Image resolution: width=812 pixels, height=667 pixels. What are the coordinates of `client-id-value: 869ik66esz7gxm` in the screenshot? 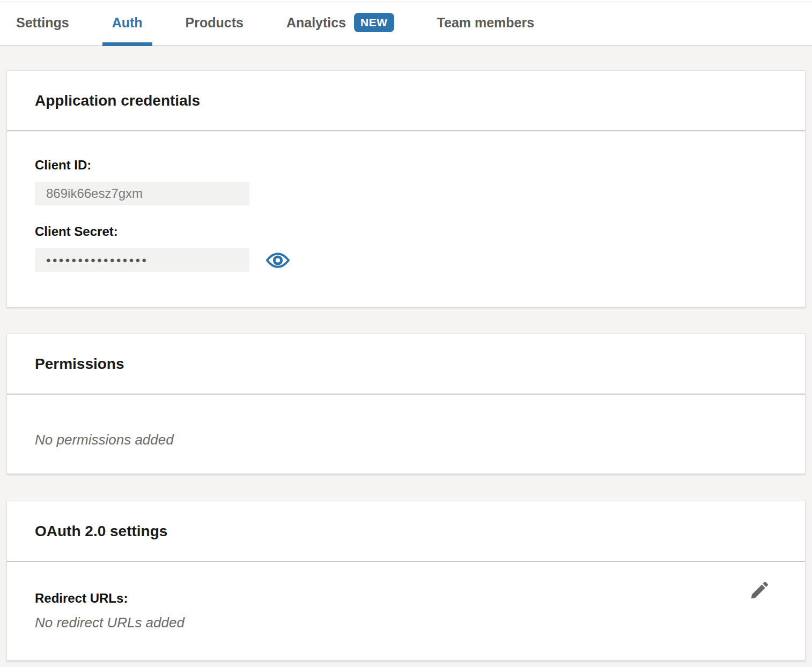 It's located at (94, 194).